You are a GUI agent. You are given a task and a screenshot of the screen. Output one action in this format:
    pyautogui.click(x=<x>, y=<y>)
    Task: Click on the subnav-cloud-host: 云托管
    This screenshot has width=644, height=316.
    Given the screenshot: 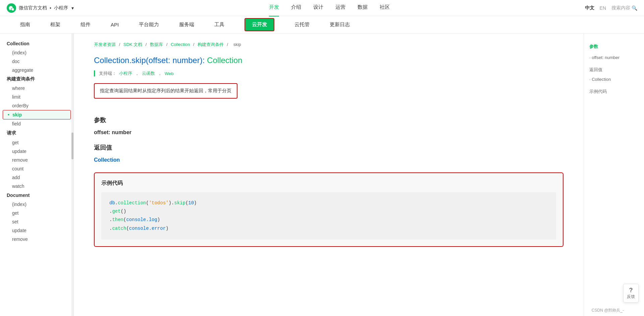 What is the action you would take?
    pyautogui.click(x=302, y=25)
    